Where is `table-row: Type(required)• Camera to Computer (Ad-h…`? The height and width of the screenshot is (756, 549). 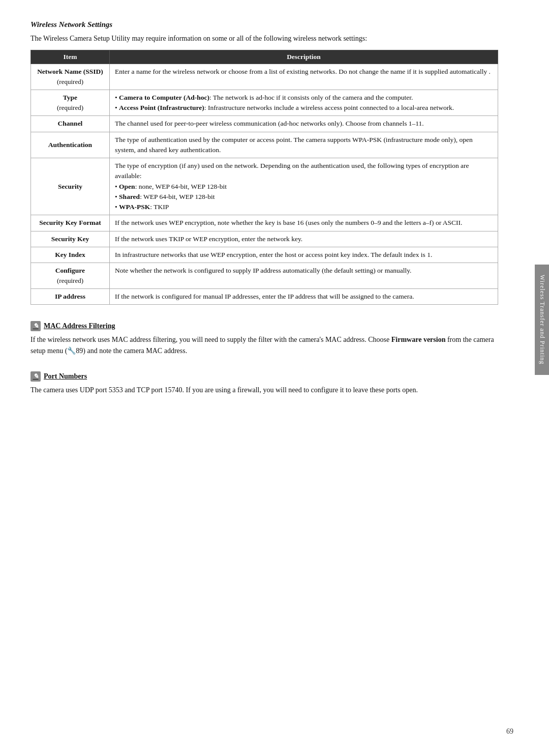 table-row: Type(required)• Camera to Computer (Ad-h… is located at coordinates (264, 103).